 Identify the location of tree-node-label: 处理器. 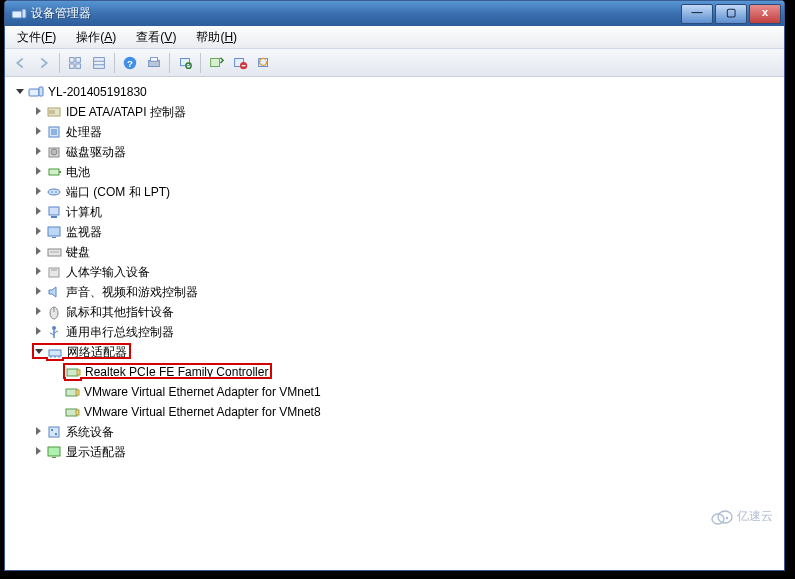
(84, 132).